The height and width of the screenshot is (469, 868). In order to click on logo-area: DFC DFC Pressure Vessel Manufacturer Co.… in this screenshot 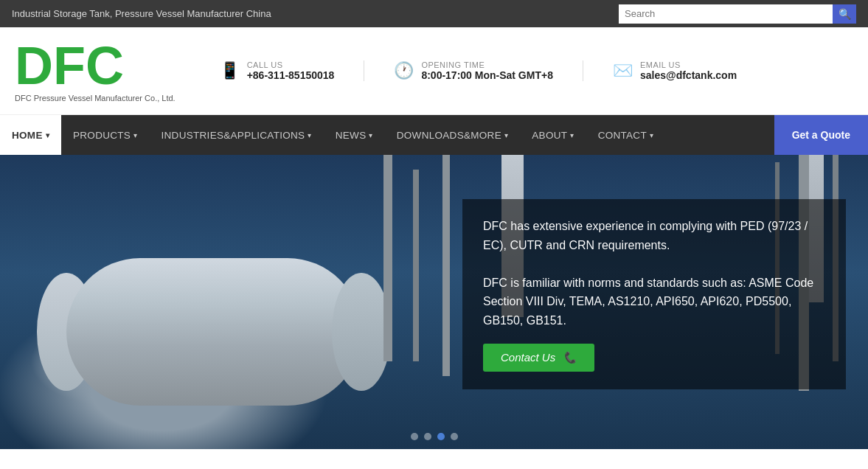, I will do `click(95, 71)`.